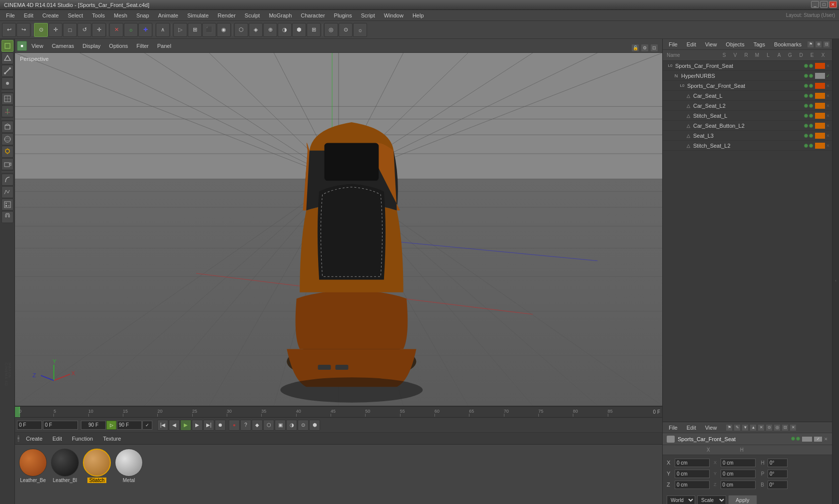  I want to click on coord-system-dropdown: World Local Global, so click(681, 500).